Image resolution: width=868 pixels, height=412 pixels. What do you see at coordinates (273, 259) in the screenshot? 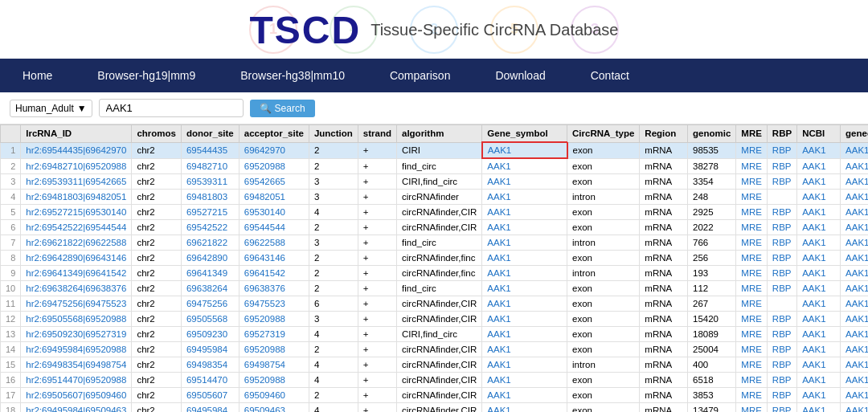
I see `acceptor-site: 69643146` at bounding box center [273, 259].